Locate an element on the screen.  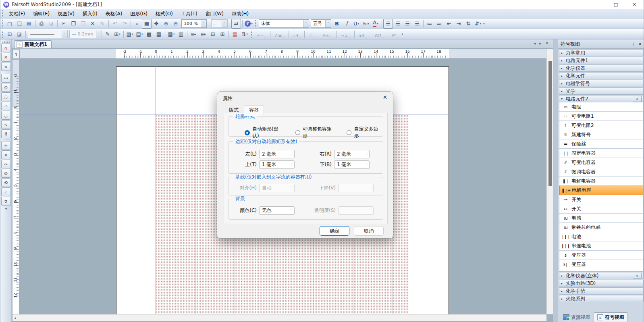
math-symbol-button-4: ∈∪… is located at coordinates (328, 34).